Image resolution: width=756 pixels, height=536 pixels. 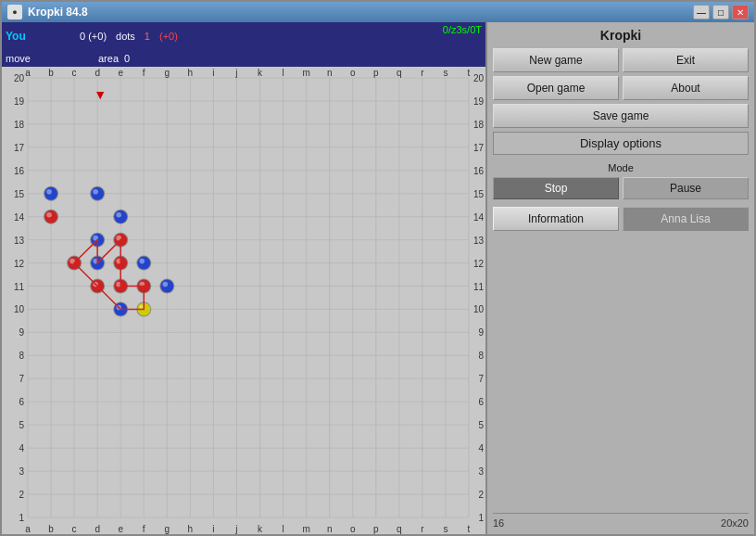 I want to click on info-center: 0 (+0) dots 1 (+0), so click(x=281, y=36).